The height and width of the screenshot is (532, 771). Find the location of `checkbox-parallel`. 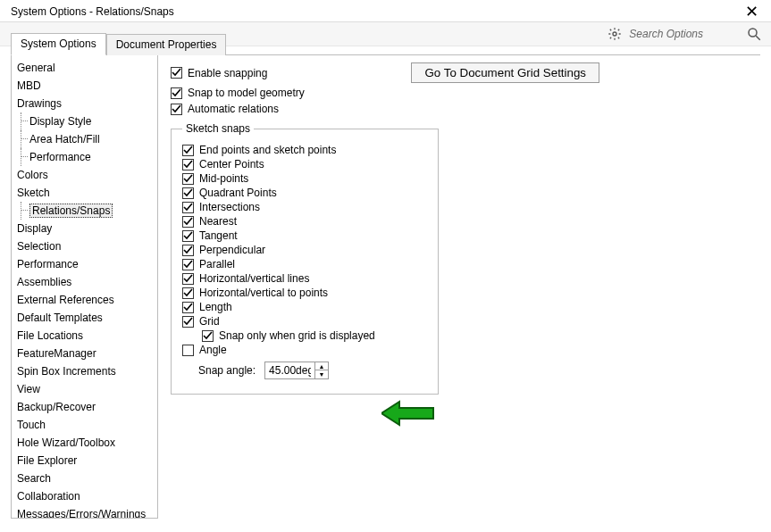

checkbox-parallel is located at coordinates (188, 264).